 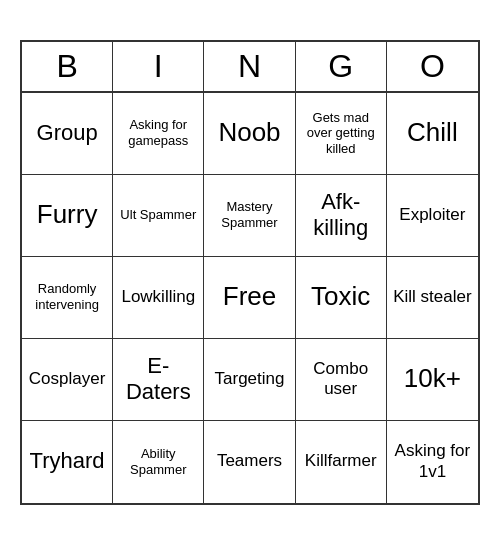 I want to click on bingo-cell: Cosplayer, so click(x=68, y=380).